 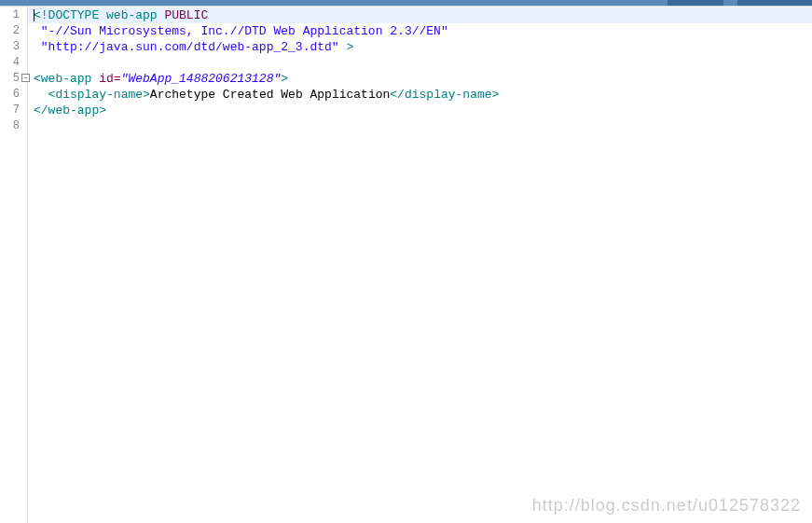 What do you see at coordinates (13, 47) in the screenshot?
I see `line-number: 3` at bounding box center [13, 47].